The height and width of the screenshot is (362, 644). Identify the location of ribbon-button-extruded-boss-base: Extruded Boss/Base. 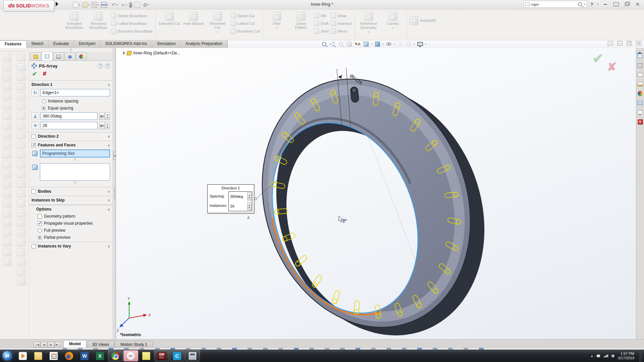
(74, 20).